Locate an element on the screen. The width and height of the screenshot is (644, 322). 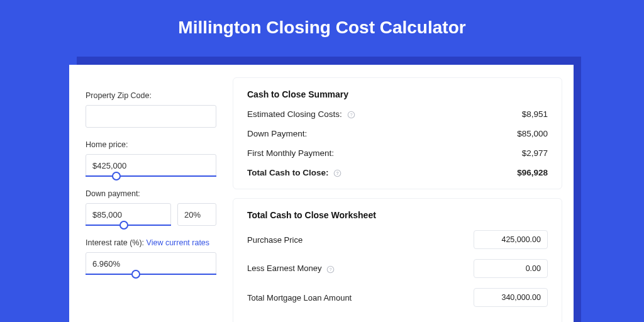
summary-total-row: Total Cash to Close: ? $96,928 is located at coordinates (397, 172).